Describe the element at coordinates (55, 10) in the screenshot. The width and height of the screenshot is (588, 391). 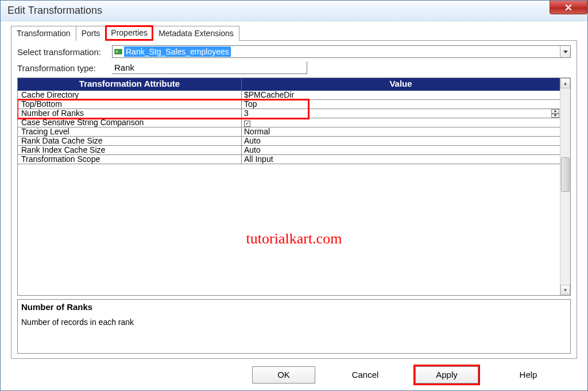
I see `window-title: Edit Transformations` at that location.